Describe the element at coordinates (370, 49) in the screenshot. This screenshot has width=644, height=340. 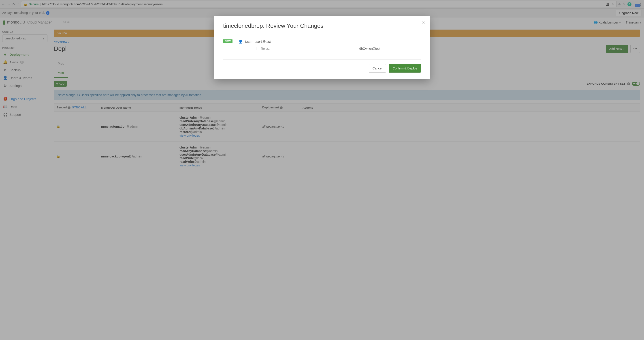
I see `roles-value: dbOwner@test` at that location.